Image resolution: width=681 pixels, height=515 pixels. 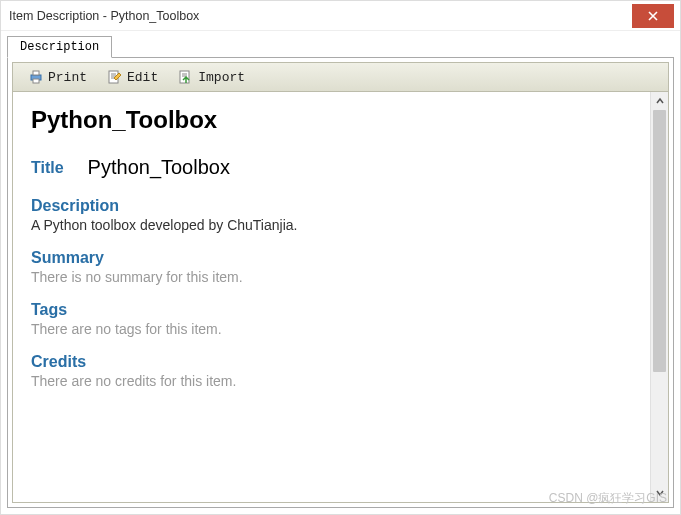 I want to click on print-label: Print, so click(x=68, y=78).